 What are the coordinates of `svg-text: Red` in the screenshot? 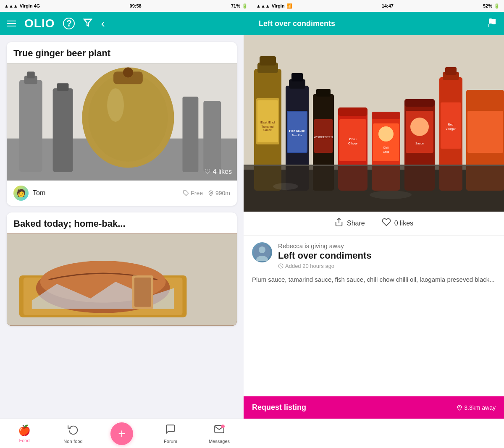 It's located at (451, 124).